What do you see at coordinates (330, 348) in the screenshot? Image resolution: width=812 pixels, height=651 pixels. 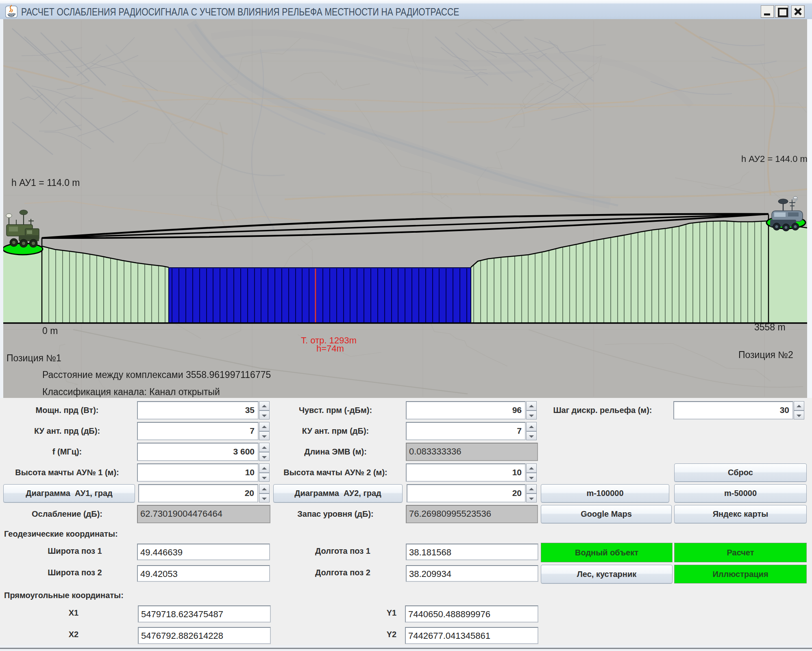 I see `svg-text: h=74m` at bounding box center [330, 348].